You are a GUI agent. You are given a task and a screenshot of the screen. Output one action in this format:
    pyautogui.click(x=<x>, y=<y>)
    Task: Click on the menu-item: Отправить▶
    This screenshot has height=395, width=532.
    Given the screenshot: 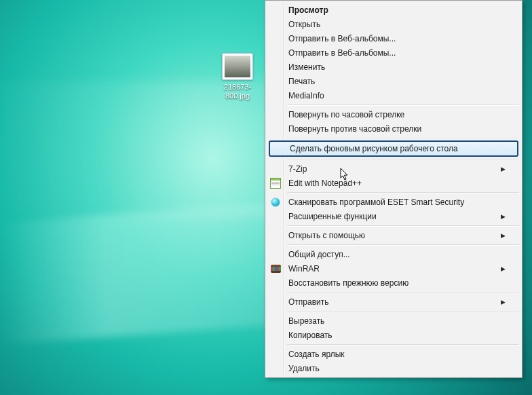 What is the action you would take?
    pyautogui.click(x=394, y=301)
    